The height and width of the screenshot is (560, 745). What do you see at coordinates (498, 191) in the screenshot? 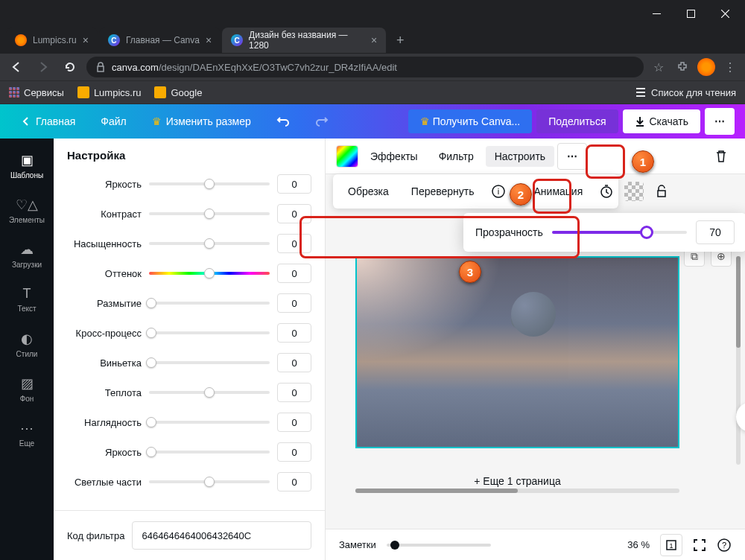
I see `info-icon: i` at bounding box center [498, 191].